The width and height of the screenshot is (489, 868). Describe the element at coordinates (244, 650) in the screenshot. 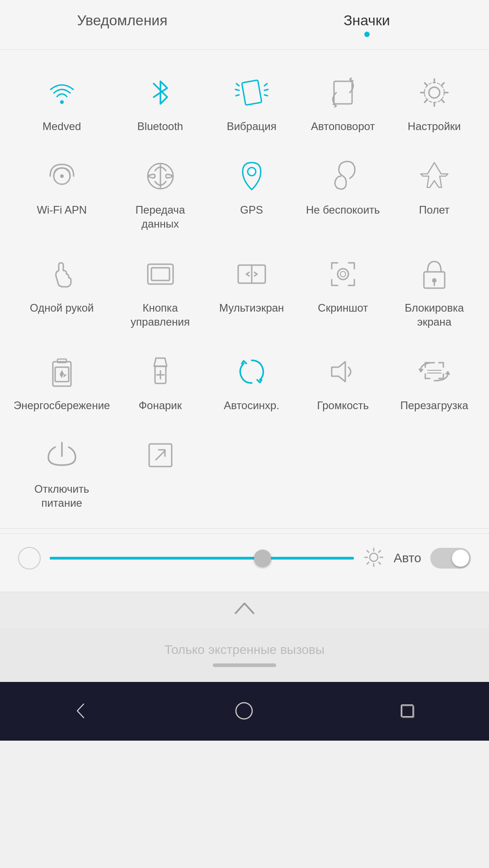

I see `emergency-text: Только экстренные вызовы` at that location.